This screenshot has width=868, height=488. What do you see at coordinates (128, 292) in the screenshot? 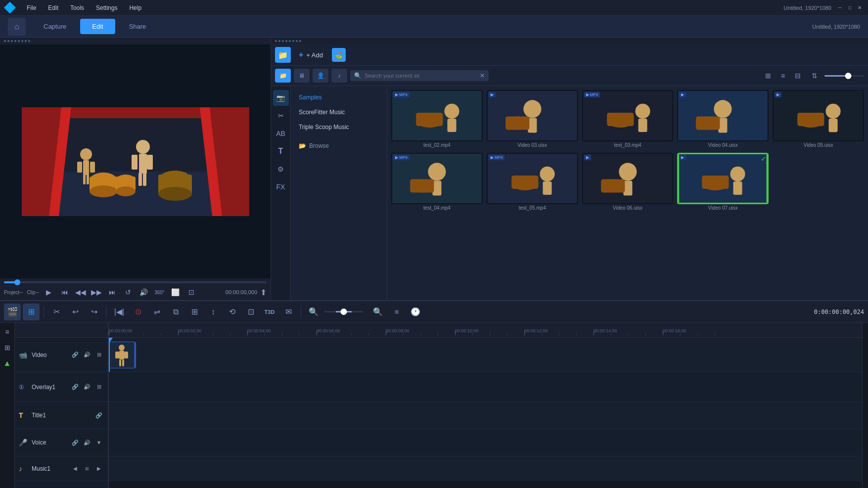
I see `loop-button: ↺` at bounding box center [128, 292].